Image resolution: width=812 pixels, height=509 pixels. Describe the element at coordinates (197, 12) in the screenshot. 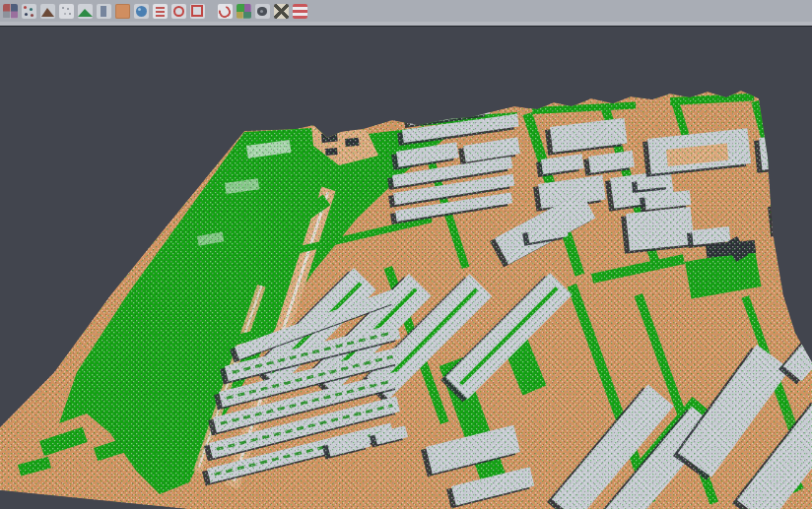

I see `crop-selection-icon` at that location.